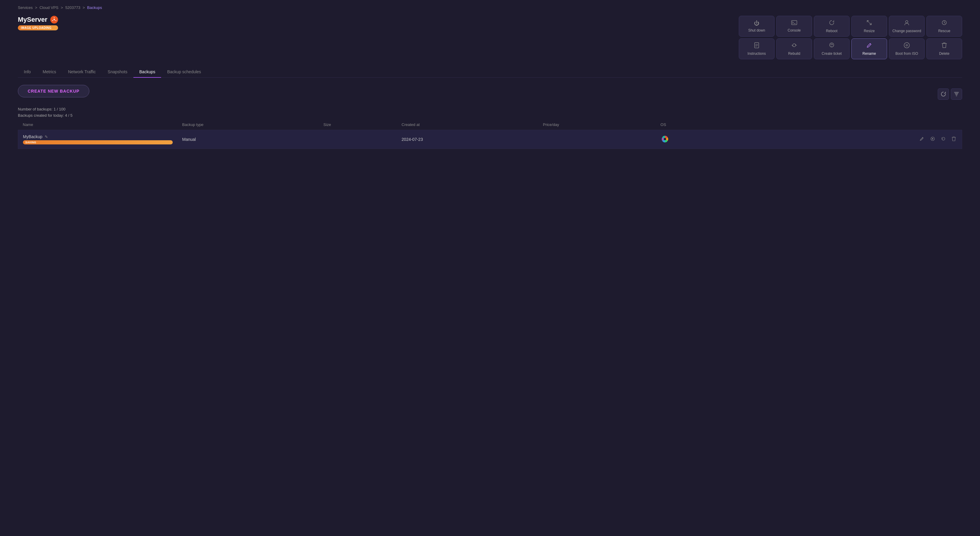  What do you see at coordinates (794, 26) in the screenshot?
I see `console-button: Console` at bounding box center [794, 26].